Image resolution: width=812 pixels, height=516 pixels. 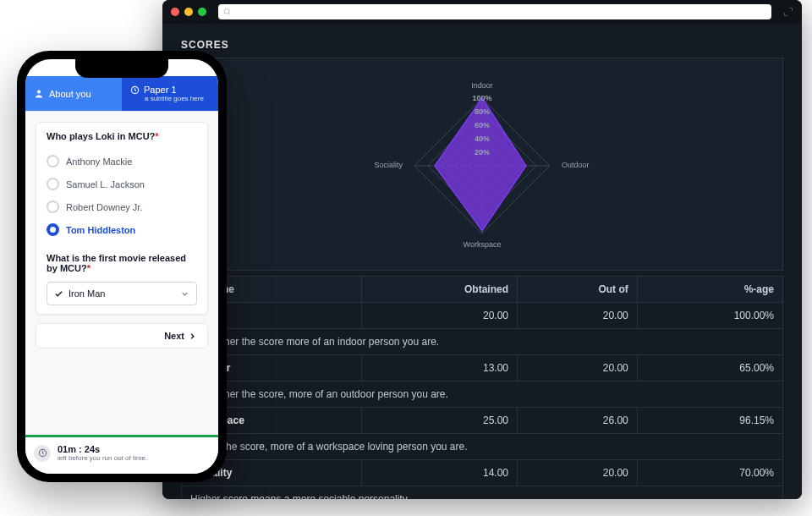 I want to click on svg-text: Indoor, so click(x=482, y=85).